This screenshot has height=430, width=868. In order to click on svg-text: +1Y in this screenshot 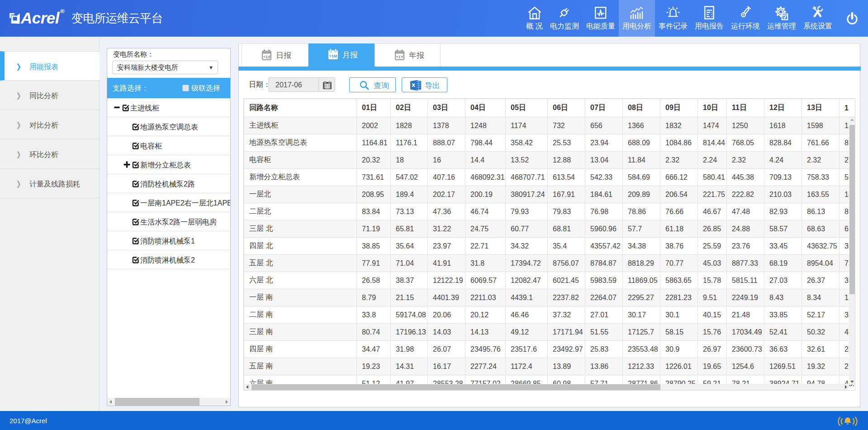, I will do `click(400, 57)`.